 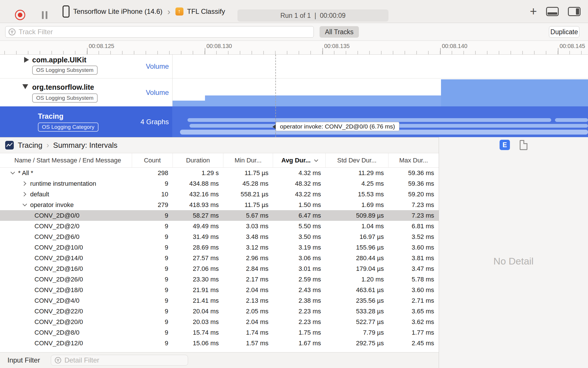 I want to click on row-stddev-duration: 15.53 ms, so click(x=357, y=194).